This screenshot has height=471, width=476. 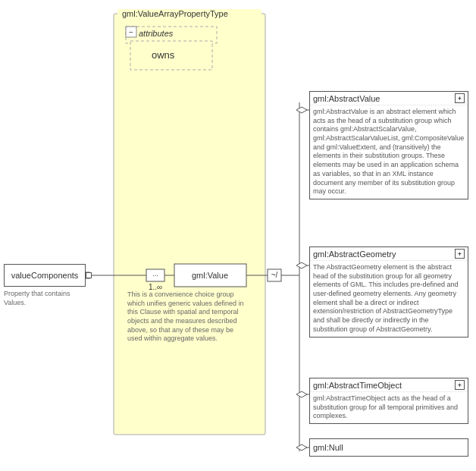 What do you see at coordinates (389, 408) in the screenshot?
I see `abstract-time-desc: gml:AbstractTimeObject acts as the head …` at bounding box center [389, 408].